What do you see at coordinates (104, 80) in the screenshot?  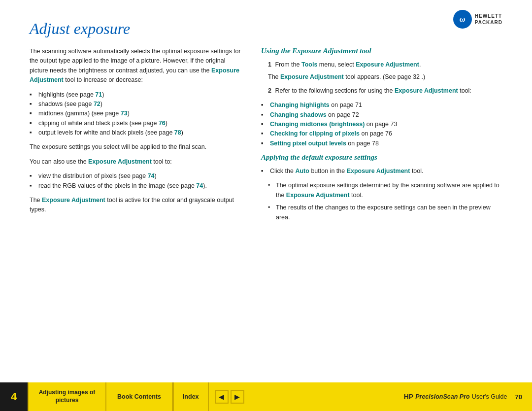 I see `intro-text-2: tool to increase or decrease:` at bounding box center [104, 80].